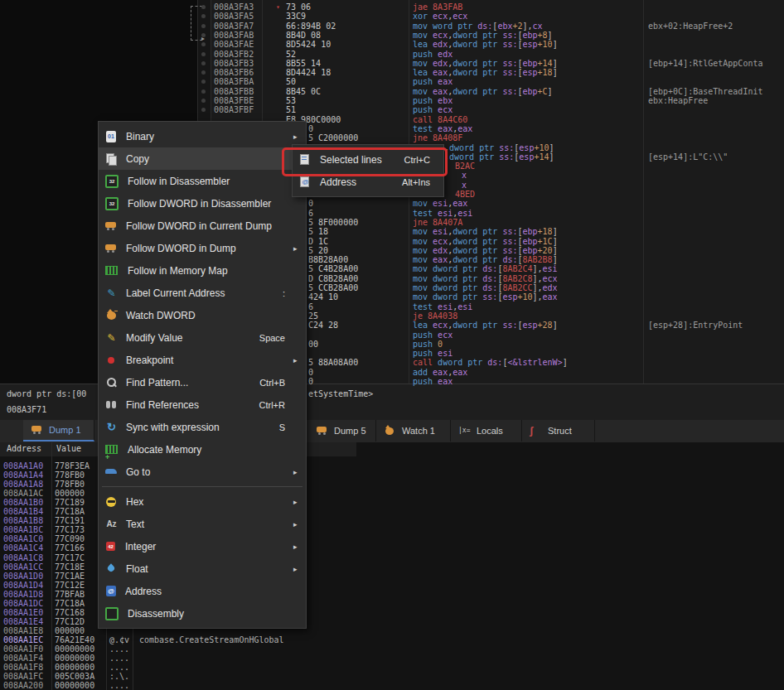 The height and width of the screenshot is (690, 784). I want to click on menu-item-shortcut: Ctrl+B, so click(272, 383).